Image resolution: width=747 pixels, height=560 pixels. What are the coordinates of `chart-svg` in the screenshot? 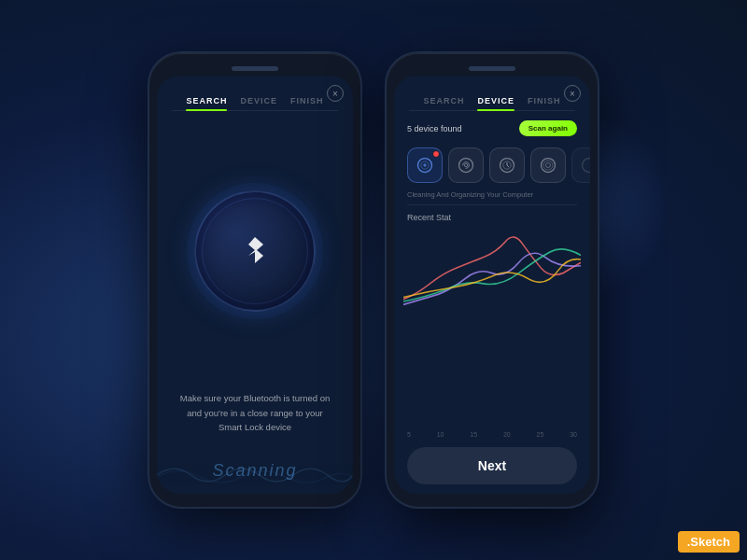 It's located at (492, 268).